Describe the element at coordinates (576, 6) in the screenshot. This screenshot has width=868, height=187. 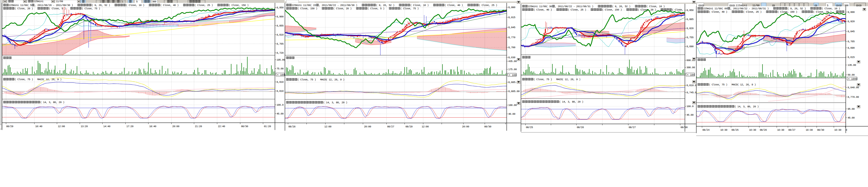
I see `svg-text: , 2011/08/22 - 2011/08/31 )` at that location.